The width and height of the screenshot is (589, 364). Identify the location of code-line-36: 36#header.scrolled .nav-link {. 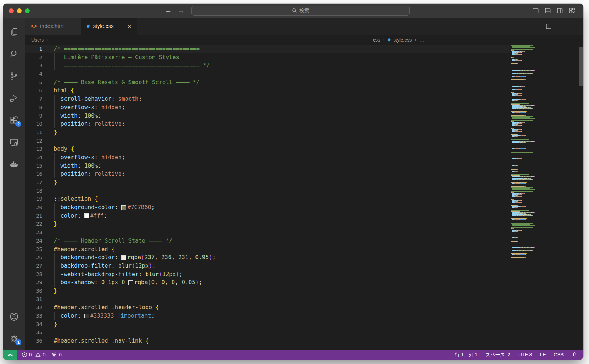
(267, 341).